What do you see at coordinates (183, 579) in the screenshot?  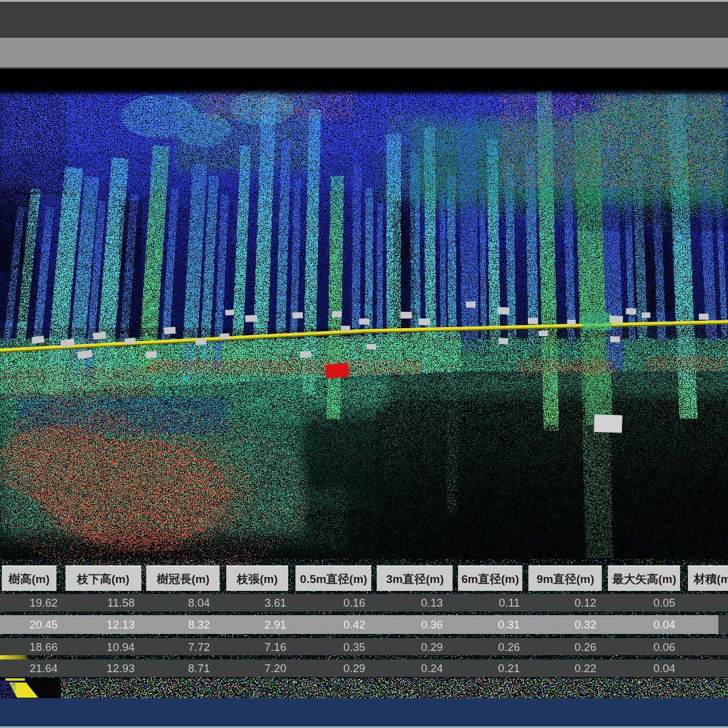 I see `svg-text: 樹冠長(m)` at bounding box center [183, 579].